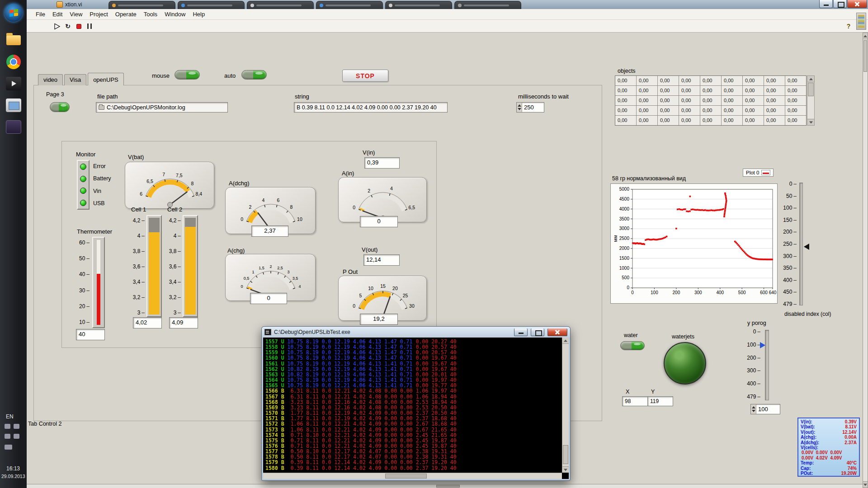 The width and height of the screenshot is (868, 488). I want to click on ms-wait-input: 250, so click(530, 108).